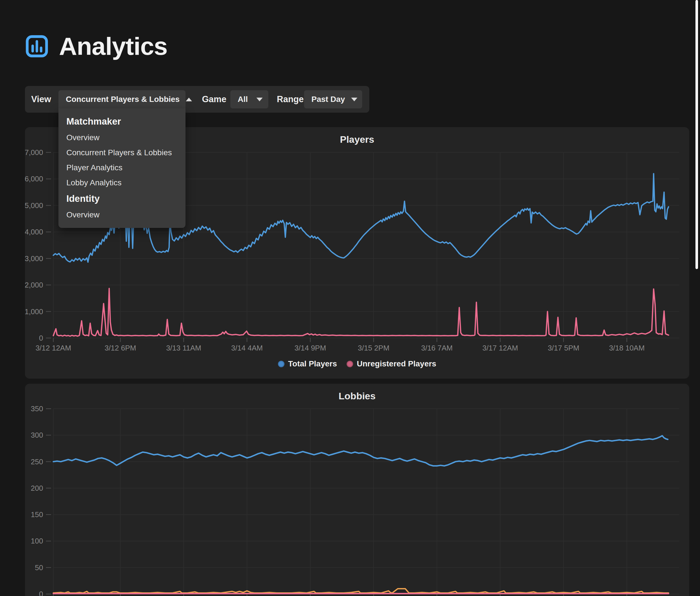 This screenshot has width=700, height=596. I want to click on svg-text: 3/16 7AM, so click(437, 348).